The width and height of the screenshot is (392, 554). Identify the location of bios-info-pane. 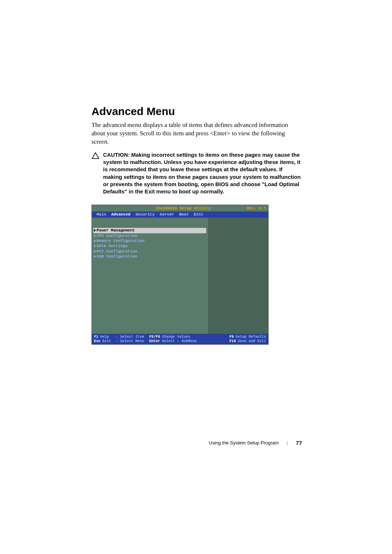
(238, 276).